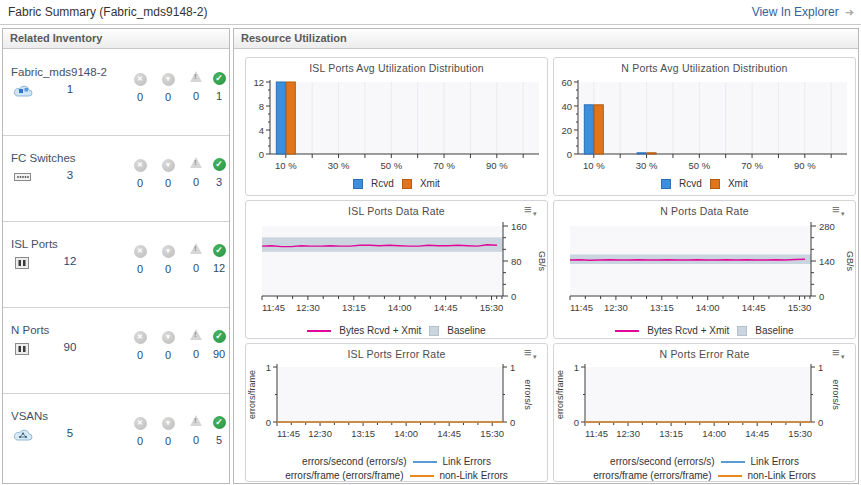 The width and height of the screenshot is (861, 485). What do you see at coordinates (396, 408) in the screenshot?
I see `chart-plot: 01errors/frame01errors/s11:4512:3013:151…` at bounding box center [396, 408].